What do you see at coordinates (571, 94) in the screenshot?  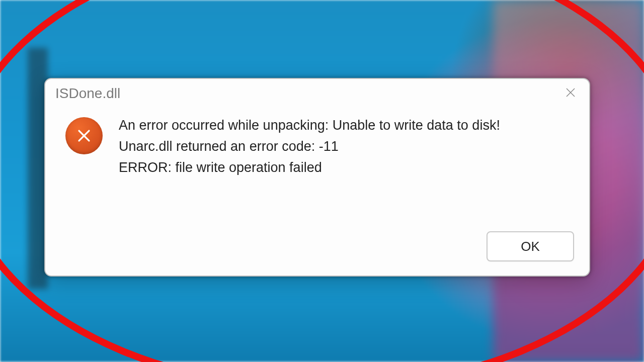 I see `close-icon` at bounding box center [571, 94].